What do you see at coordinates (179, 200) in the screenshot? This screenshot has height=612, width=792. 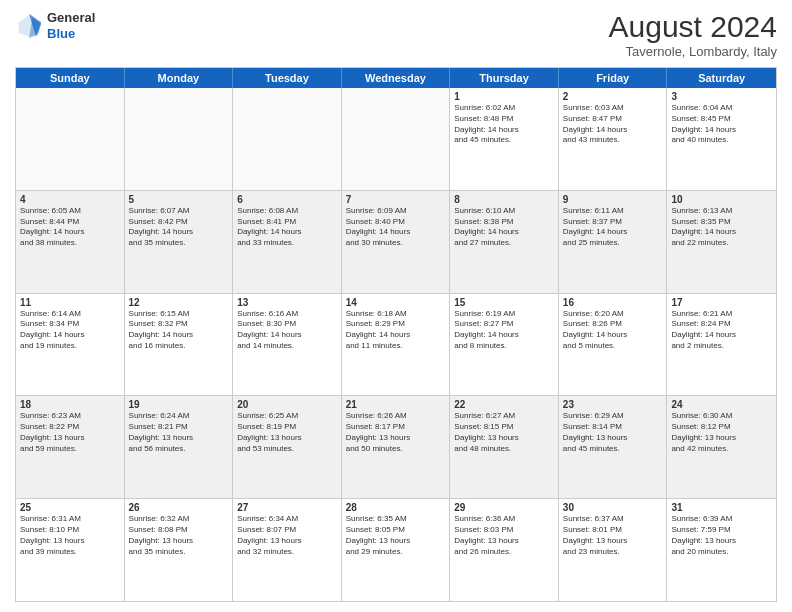 I see `day-number: 5` at bounding box center [179, 200].